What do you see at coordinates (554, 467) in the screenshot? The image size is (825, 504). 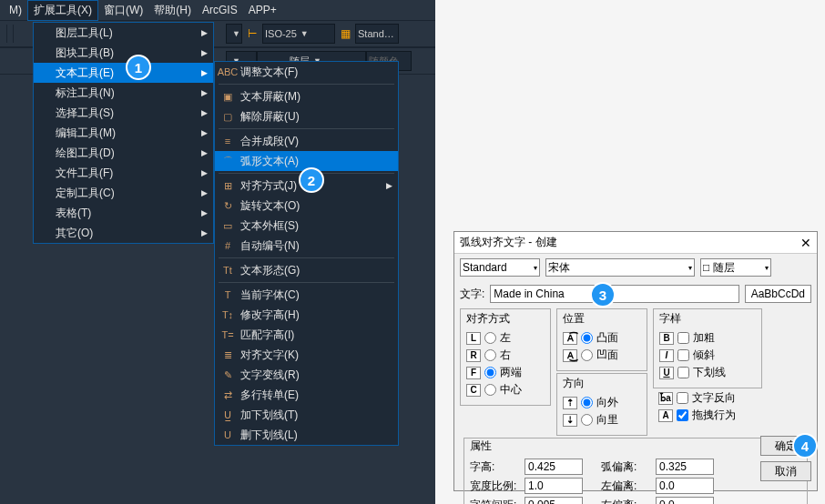 I see `input-height` at bounding box center [554, 467].